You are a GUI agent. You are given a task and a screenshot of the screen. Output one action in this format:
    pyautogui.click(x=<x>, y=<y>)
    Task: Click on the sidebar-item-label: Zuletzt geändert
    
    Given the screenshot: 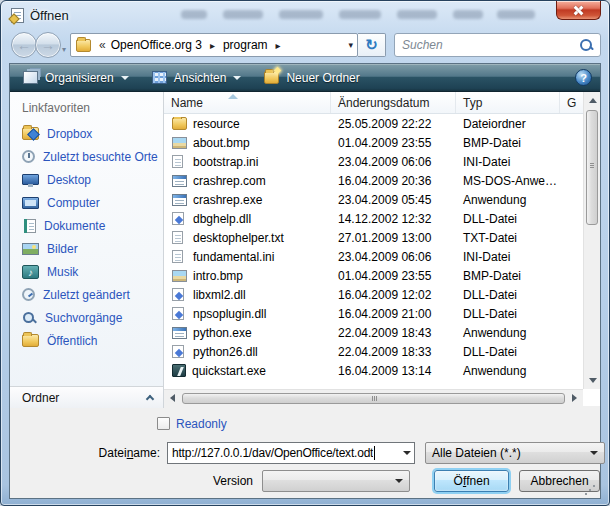 What is the action you would take?
    pyautogui.click(x=86, y=295)
    